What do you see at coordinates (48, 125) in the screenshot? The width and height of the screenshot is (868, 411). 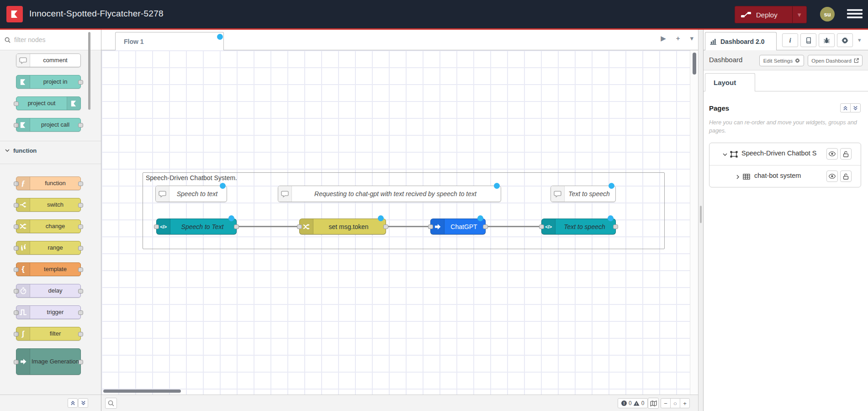 I see `palette-node-project-call: project call` at bounding box center [48, 125].